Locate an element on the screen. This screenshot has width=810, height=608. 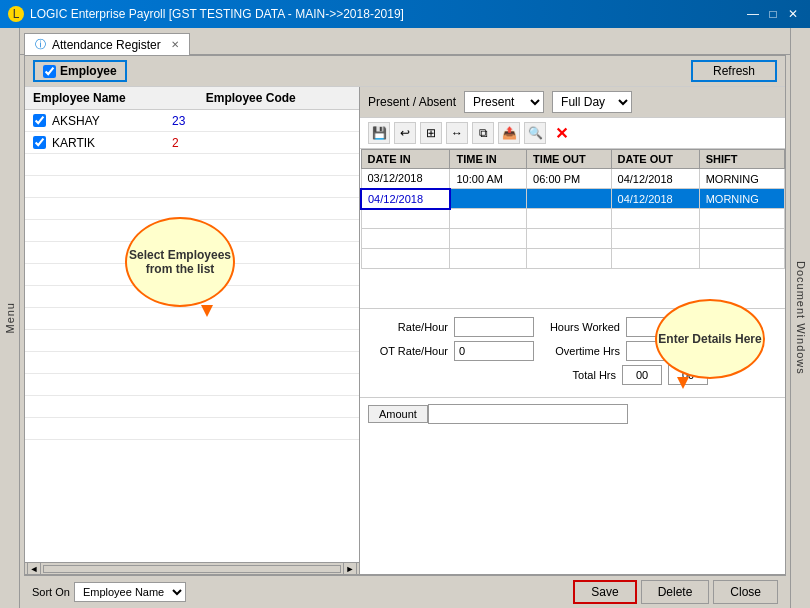
delete-button: Delete is located at coordinates (676, 592).